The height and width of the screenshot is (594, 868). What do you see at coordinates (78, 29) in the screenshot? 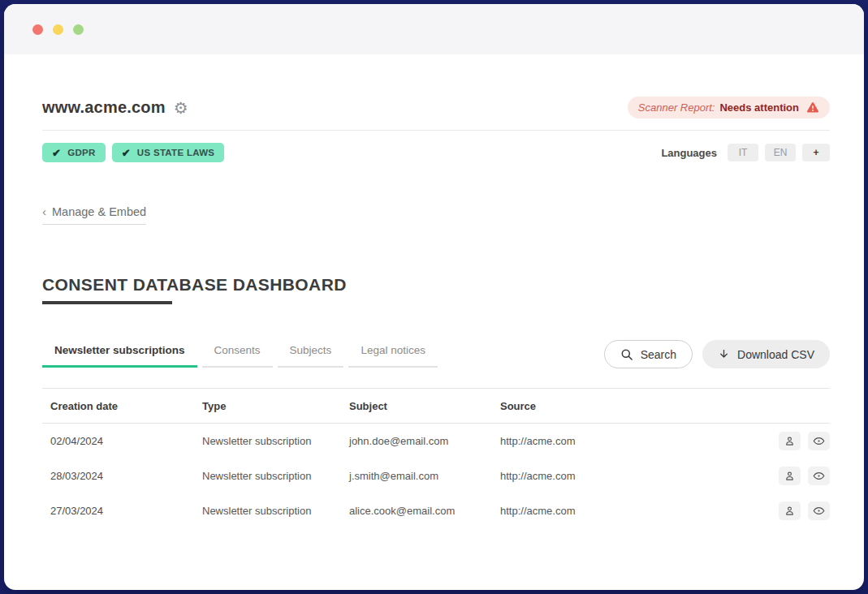
I see `window-zoom-button` at bounding box center [78, 29].